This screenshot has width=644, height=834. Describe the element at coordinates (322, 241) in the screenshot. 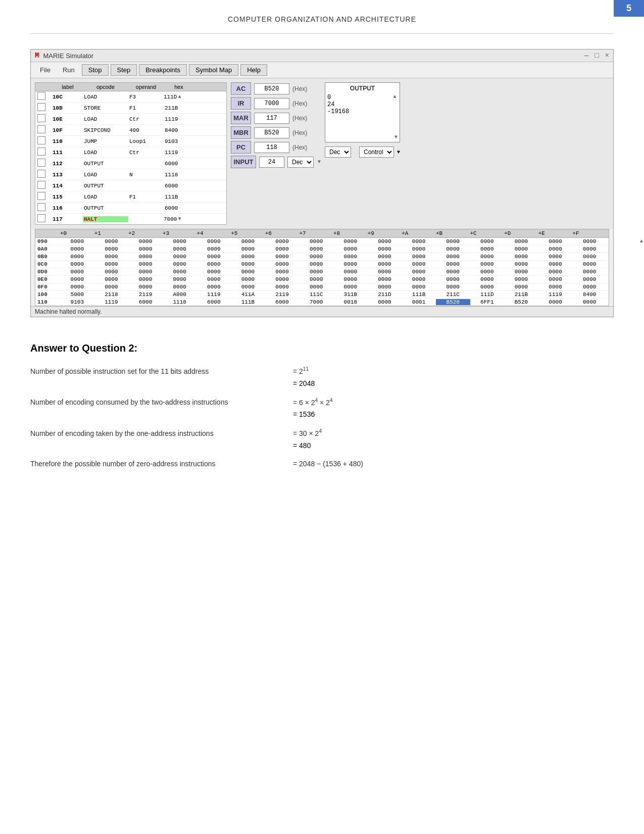

I see `memory-row: 090 000000000000000000000000000000000000…` at that location.